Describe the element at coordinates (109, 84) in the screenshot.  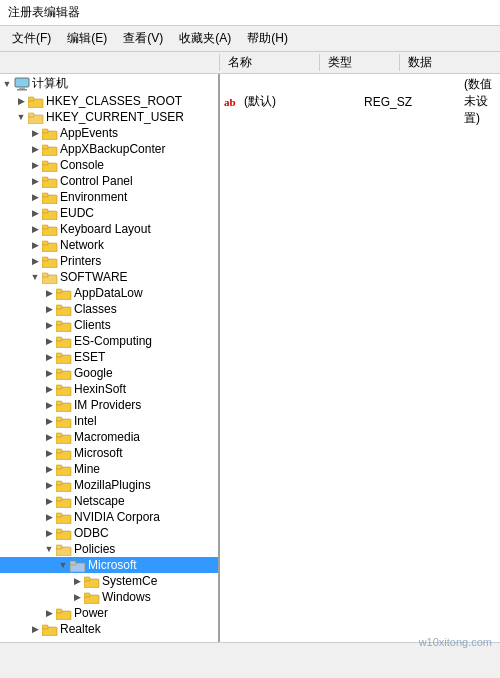
I see `tree-item-computer: ▼ 计算机` at that location.